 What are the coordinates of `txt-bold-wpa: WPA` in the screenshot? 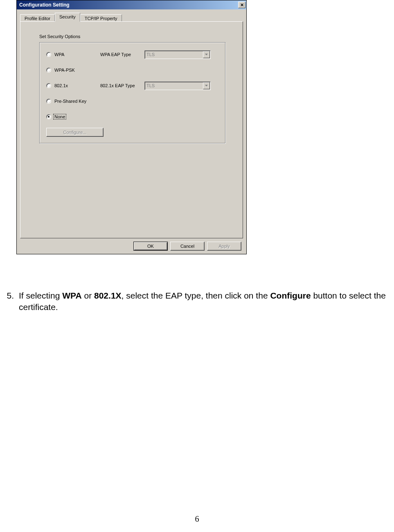 It's located at (72, 296).